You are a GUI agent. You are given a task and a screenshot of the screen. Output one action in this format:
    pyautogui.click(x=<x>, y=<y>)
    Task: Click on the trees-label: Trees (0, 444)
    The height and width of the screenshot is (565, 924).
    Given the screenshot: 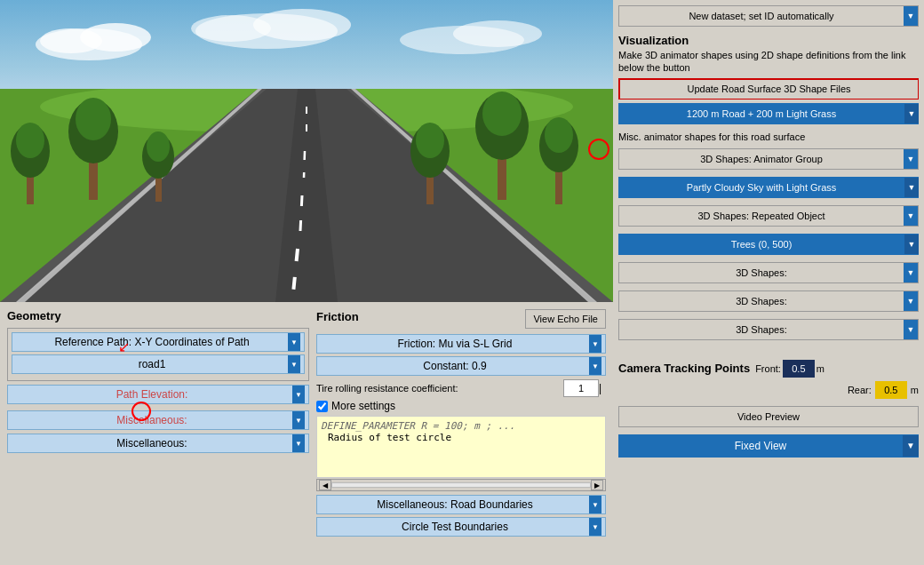 What is the action you would take?
    pyautogui.click(x=761, y=244)
    